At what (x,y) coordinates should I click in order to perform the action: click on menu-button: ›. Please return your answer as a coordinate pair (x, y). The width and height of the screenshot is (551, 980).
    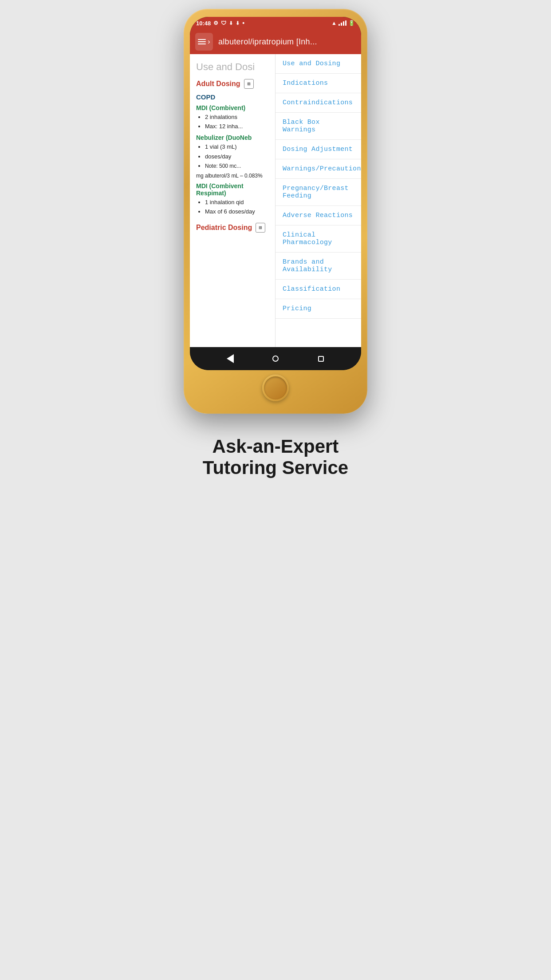
    Looking at the image, I should click on (204, 42).